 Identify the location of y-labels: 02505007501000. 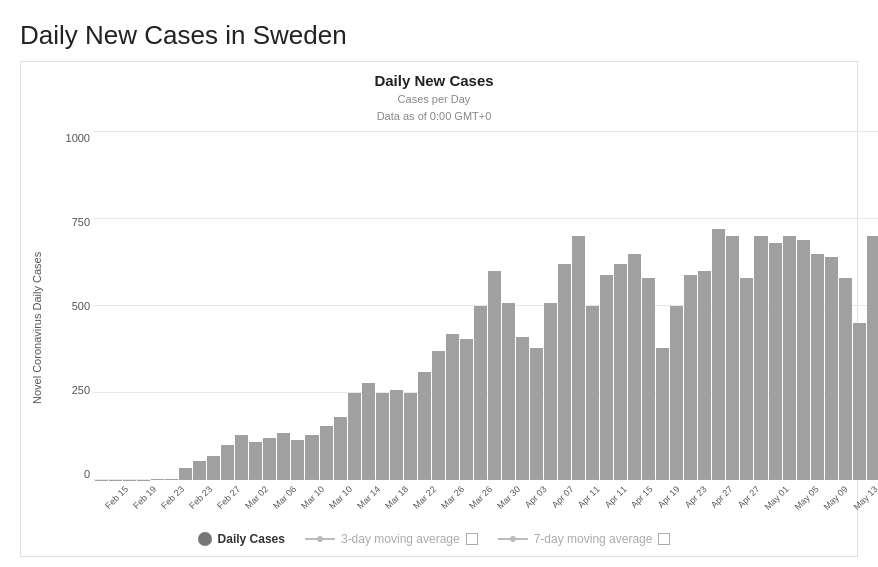
(72, 306).